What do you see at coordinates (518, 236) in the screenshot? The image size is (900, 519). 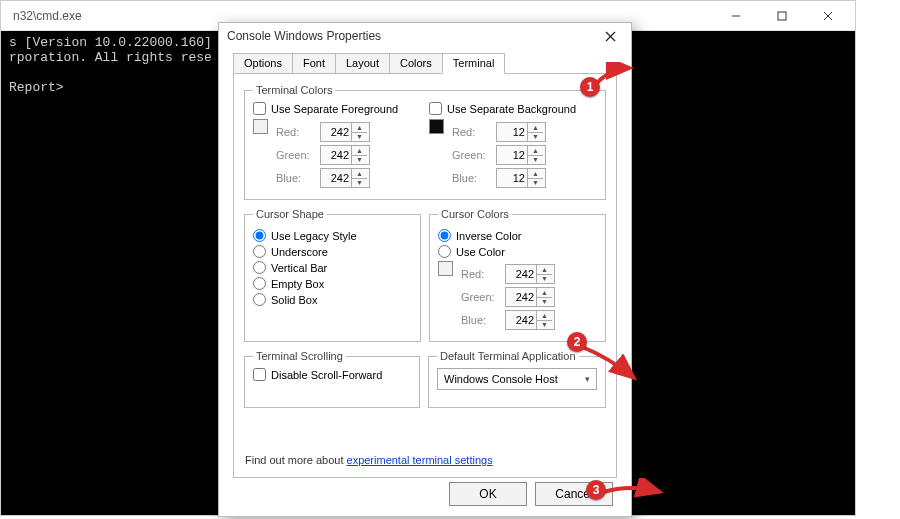 I see `radio-inverse-color: Inverse Color` at bounding box center [518, 236].